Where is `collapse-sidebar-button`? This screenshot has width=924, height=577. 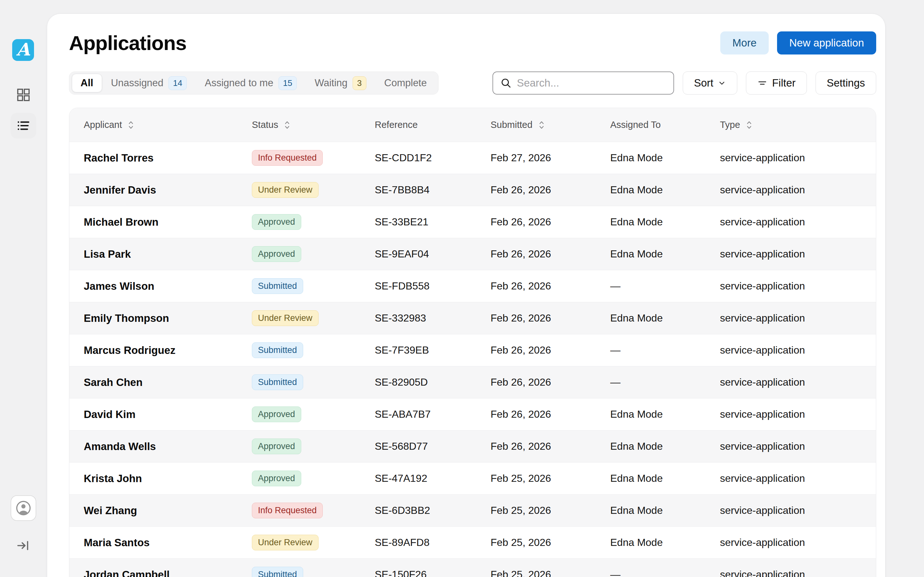
collapse-sidebar-button is located at coordinates (24, 546).